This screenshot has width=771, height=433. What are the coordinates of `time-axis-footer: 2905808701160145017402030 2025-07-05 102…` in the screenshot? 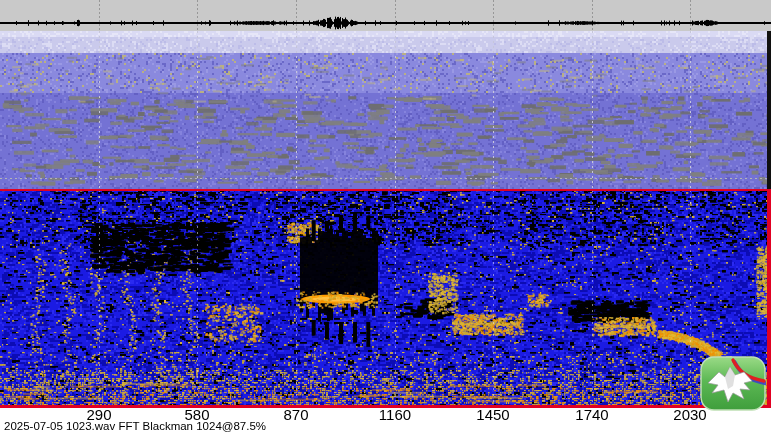 It's located at (386, 420).